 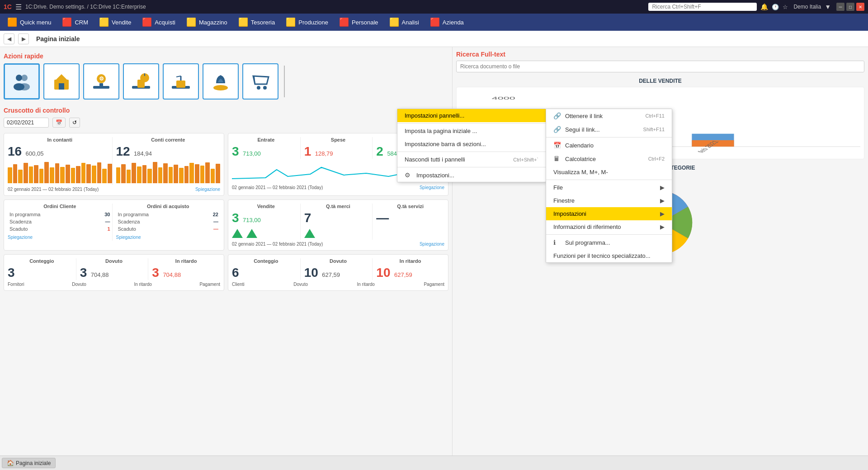 What do you see at coordinates (609, 227) in the screenshot?
I see `ctx-informazioni-rif: Informazioni di riferimento ▶` at bounding box center [609, 227].